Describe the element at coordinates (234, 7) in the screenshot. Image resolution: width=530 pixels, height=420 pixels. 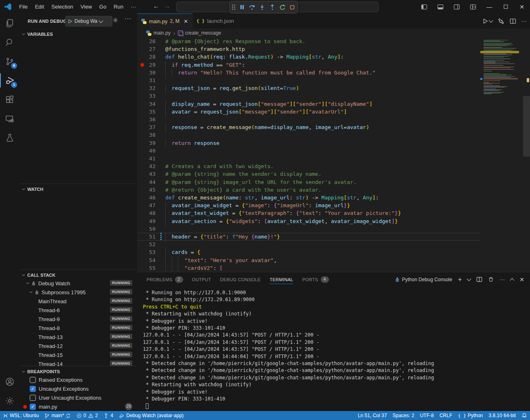
I see `drag-handle-icon` at that location.